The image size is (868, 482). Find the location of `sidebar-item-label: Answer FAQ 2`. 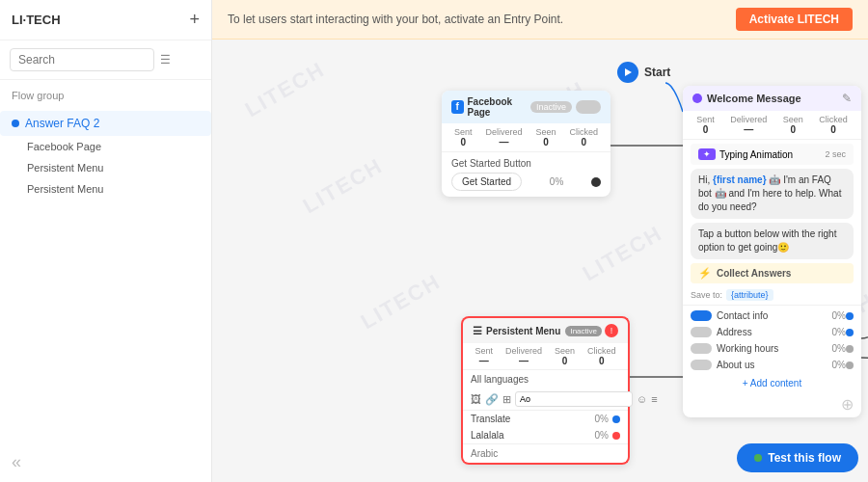

sidebar-item-label: Answer FAQ 2 is located at coordinates (62, 123).